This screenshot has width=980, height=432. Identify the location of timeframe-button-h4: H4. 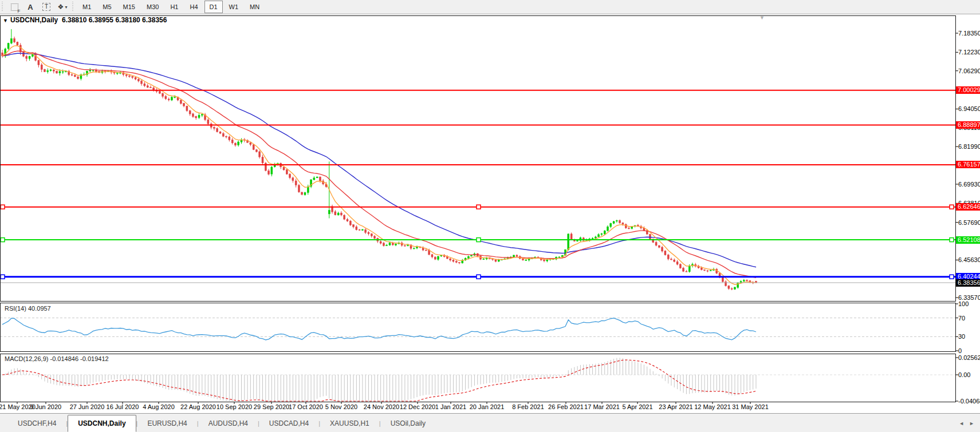
(194, 7).